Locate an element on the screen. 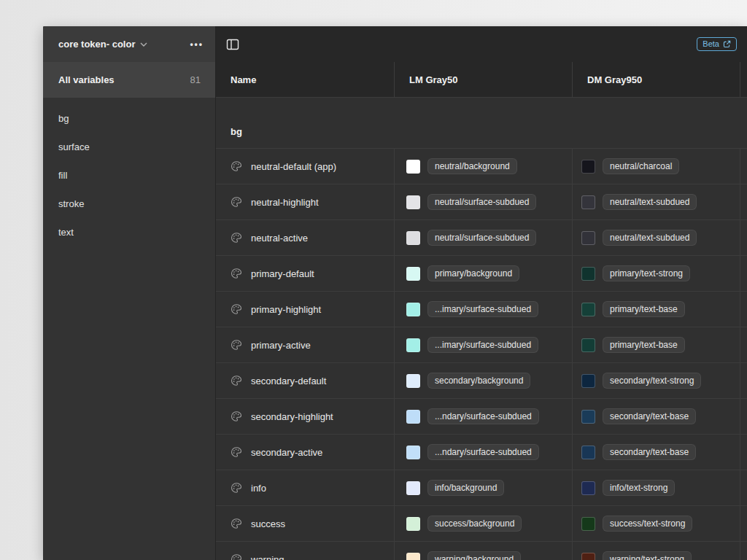  dm-value-cell: info/text-strong is located at coordinates (656, 488).